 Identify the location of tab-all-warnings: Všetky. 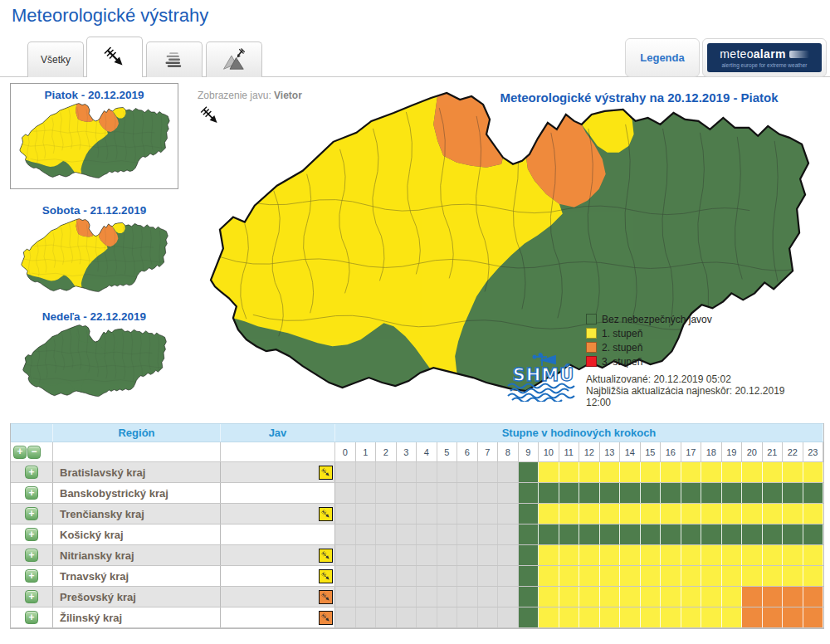
(56, 60).